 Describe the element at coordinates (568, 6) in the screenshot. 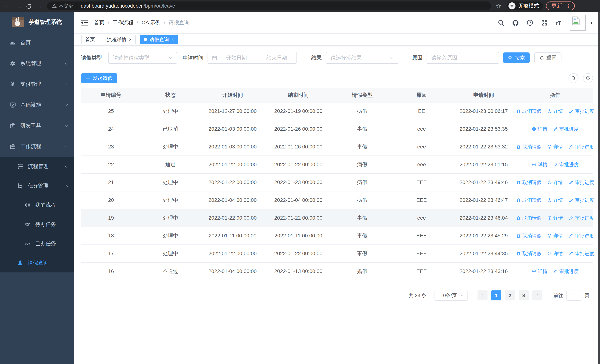

I see `browser-menu-icon: ⋮` at that location.